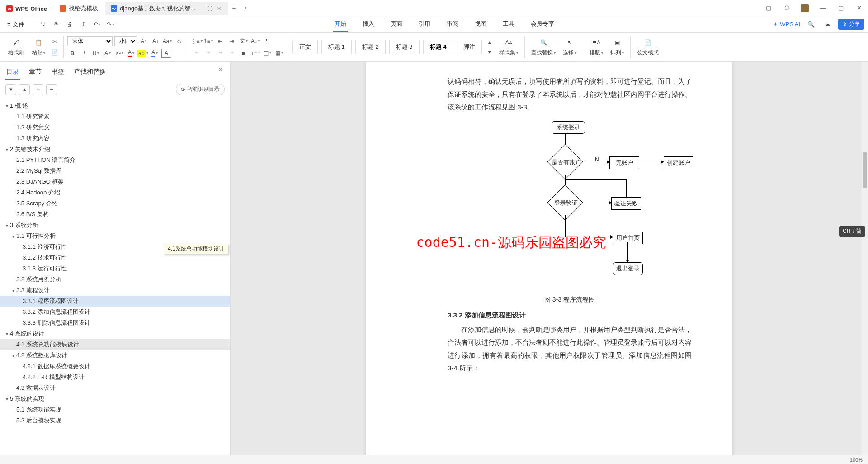 This screenshot has width=868, height=464. Describe the element at coordinates (469, 47) in the screenshot. I see `style-footnote: 脚注` at that location.